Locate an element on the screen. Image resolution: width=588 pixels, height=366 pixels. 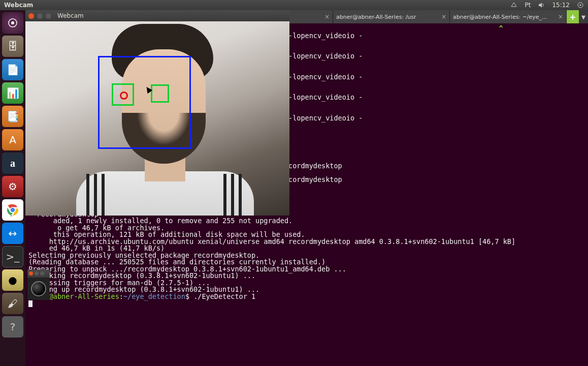
launcher-settings: ⚙ is located at coordinates (13, 187).